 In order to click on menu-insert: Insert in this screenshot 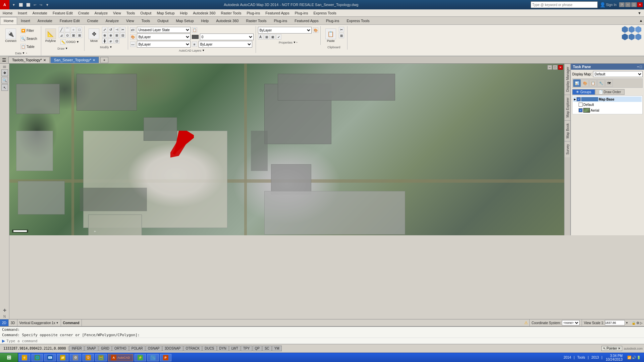, I will do `click(22, 13)`.